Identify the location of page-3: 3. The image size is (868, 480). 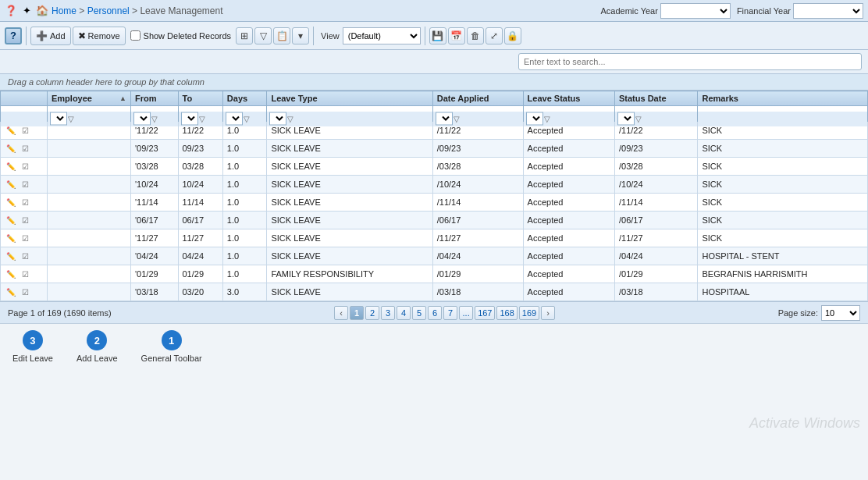
(388, 313).